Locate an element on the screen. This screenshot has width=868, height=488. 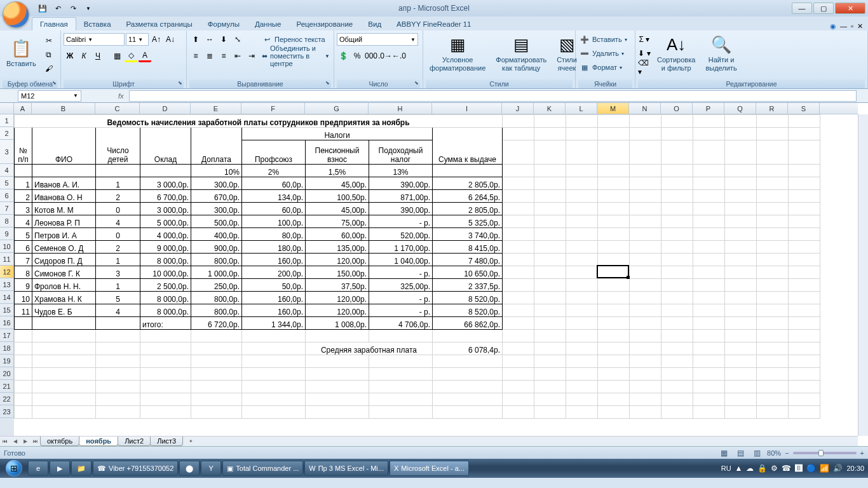
tab-nav-first-icon: ⏮ is located at coordinates (5, 442).